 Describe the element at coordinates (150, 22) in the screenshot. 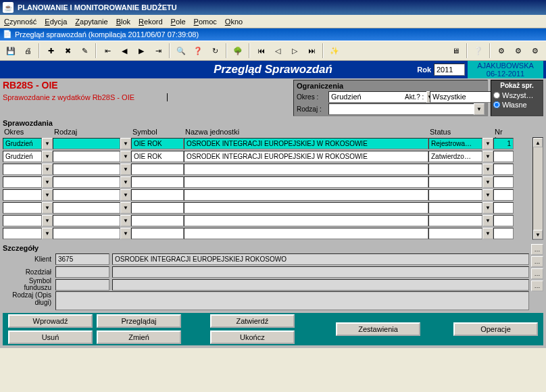

I see `menu-item: Rekord` at that location.